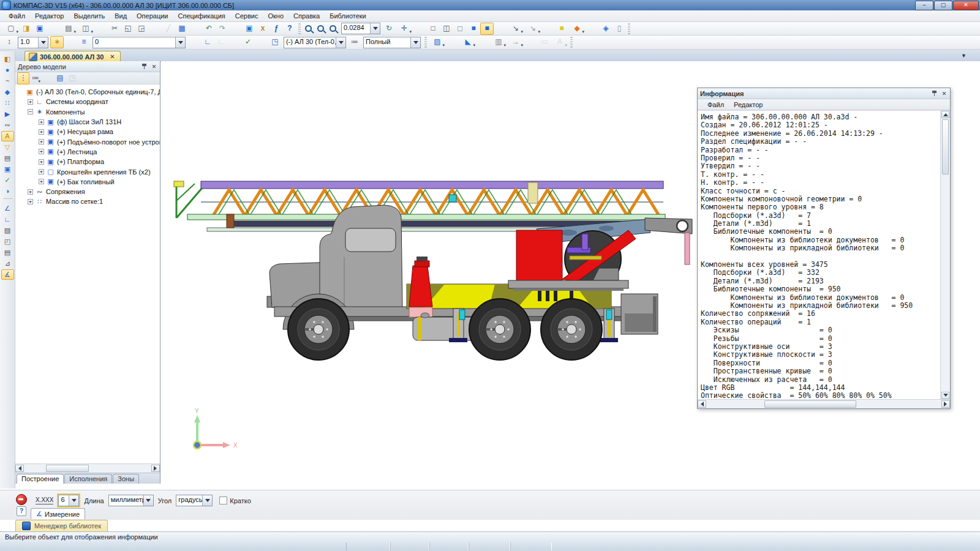 The width and height of the screenshot is (980, 551). What do you see at coordinates (946, 114) in the screenshot?
I see `scroll-up-button` at bounding box center [946, 114].